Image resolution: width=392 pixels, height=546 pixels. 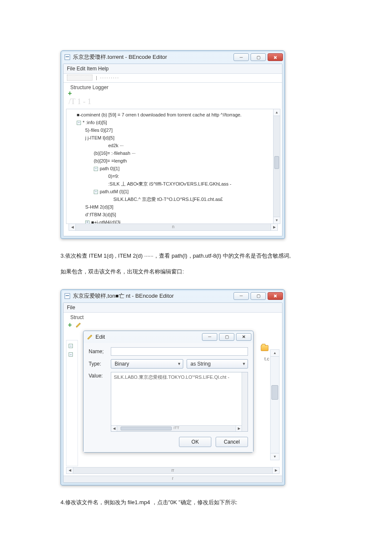 What do you see at coordinates (152, 57) in the screenshot?
I see `window-title: 乐京悲爱瓊样.torrent - BEncode Editor` at bounding box center [152, 57].